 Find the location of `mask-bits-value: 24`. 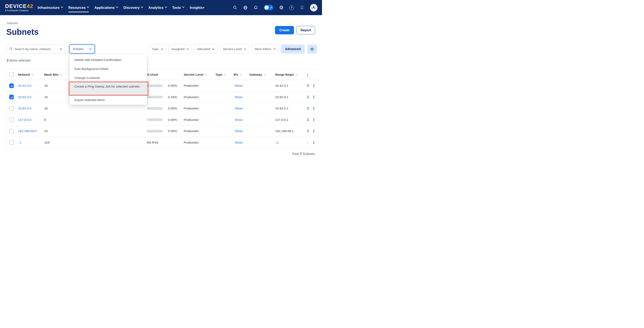

mask-bits-value: 24 is located at coordinates (61, 131).